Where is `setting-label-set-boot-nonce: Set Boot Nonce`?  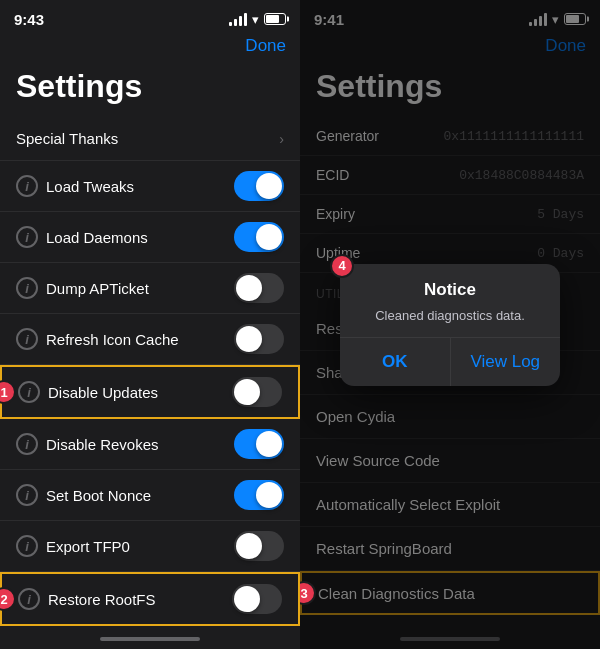
setting-label-set-boot-nonce: Set Boot Nonce is located at coordinates (140, 496).